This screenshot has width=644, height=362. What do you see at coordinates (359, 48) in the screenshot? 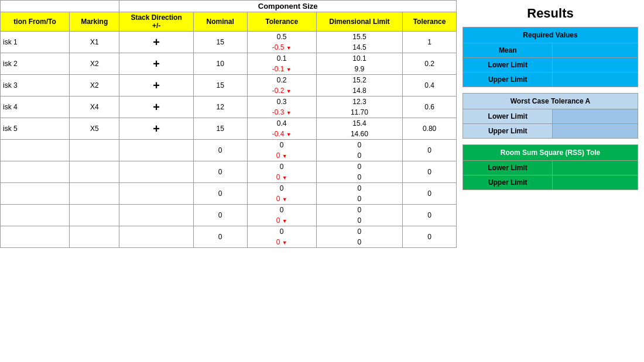
I see `dim-lower: 14.5` at bounding box center [359, 48].